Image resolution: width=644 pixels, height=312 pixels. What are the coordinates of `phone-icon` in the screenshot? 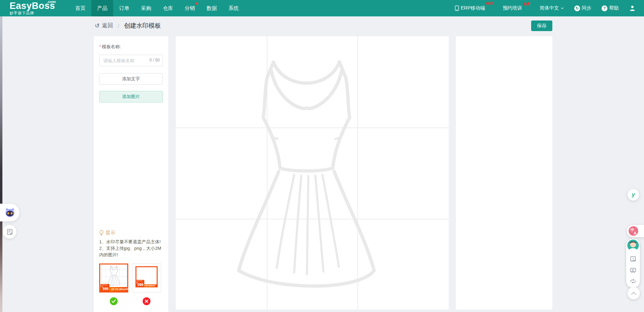 It's located at (457, 8).